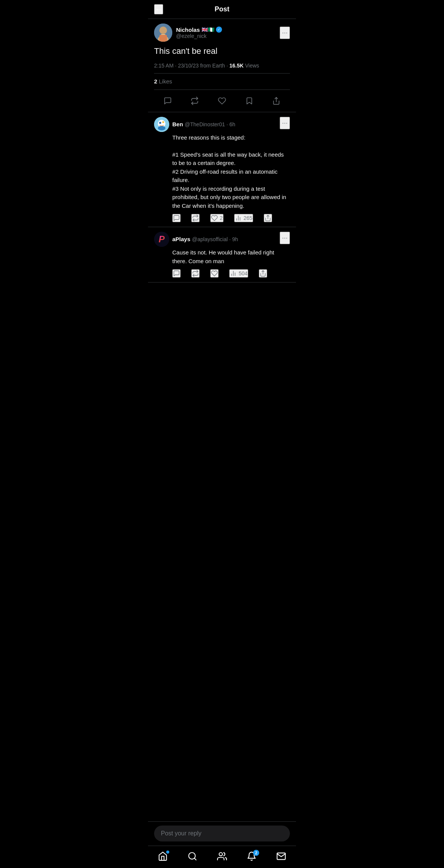 The width and height of the screenshot is (444, 868). What do you see at coordinates (159, 9) in the screenshot?
I see `back-button: ←` at bounding box center [159, 9].